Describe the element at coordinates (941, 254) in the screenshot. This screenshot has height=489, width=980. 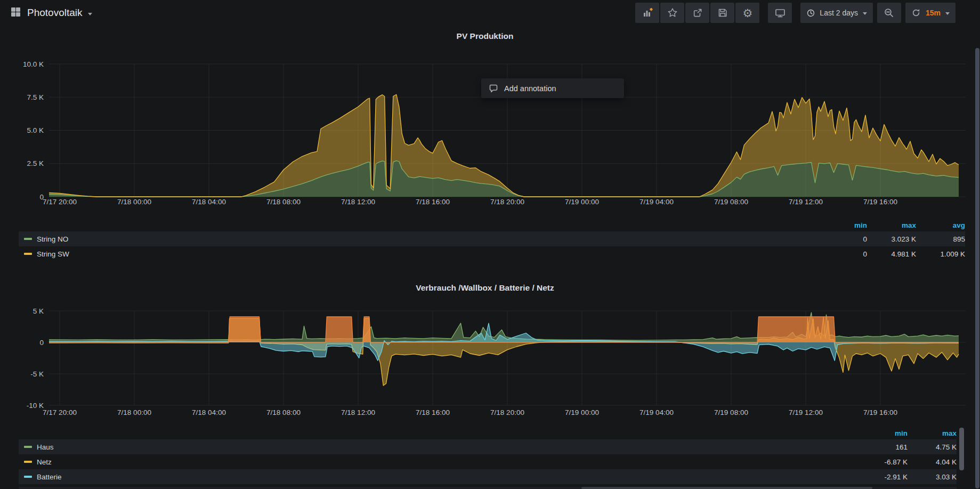
I see `legend-value-avg: 1.009 K` at that location.